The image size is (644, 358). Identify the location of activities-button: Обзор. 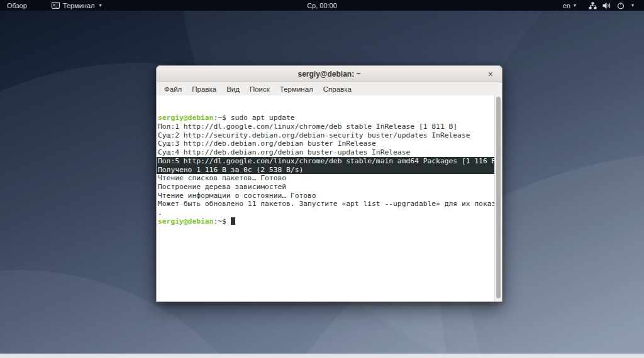
(17, 5).